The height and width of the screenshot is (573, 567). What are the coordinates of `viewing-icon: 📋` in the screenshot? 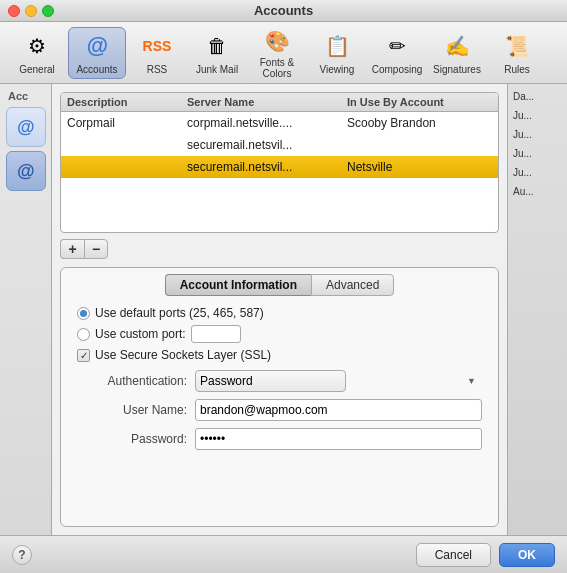 It's located at (337, 46).